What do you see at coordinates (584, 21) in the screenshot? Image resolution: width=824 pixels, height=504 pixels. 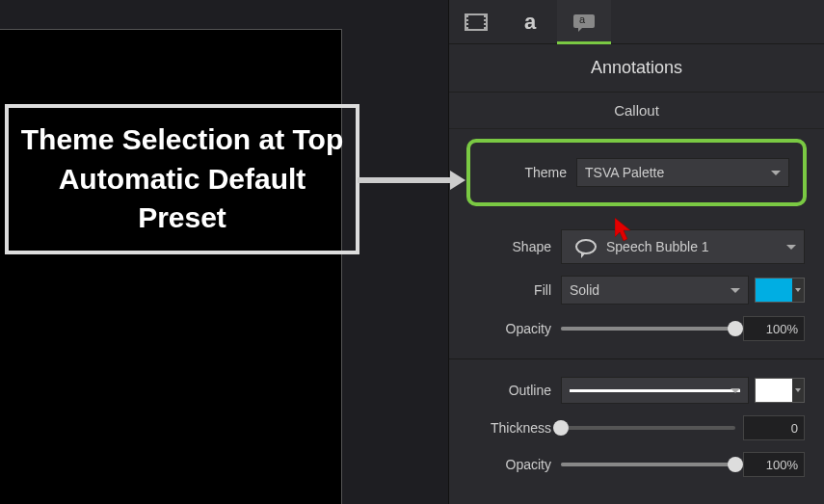 I see `callout-icon: a` at bounding box center [584, 21].